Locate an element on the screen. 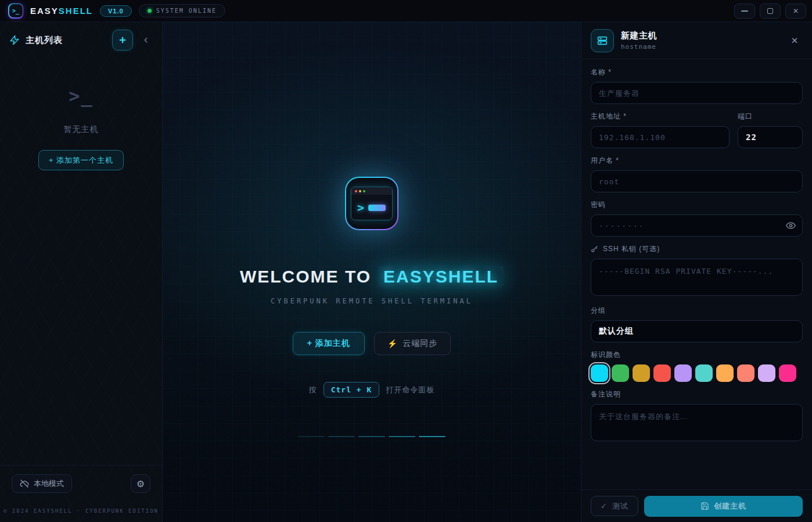 The height and width of the screenshot is (522, 812). hint-prefix: 按 is located at coordinates (313, 390).